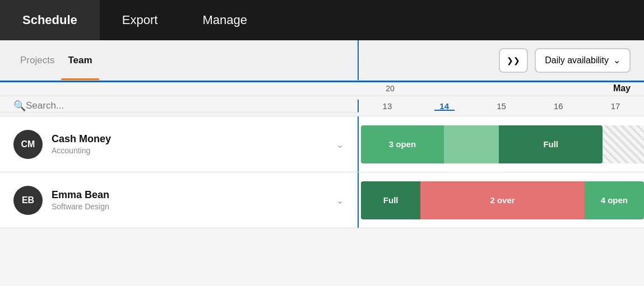 This screenshot has width=644, height=286. What do you see at coordinates (140, 20) in the screenshot?
I see `nav-tab-export: Export` at bounding box center [140, 20].